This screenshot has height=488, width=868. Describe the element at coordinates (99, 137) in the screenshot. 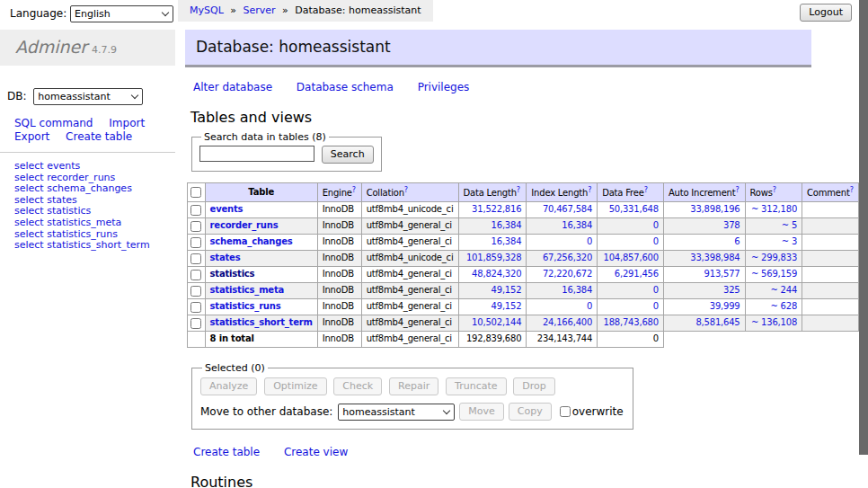

I see `sidebar-create-table-link: Create table` at that location.